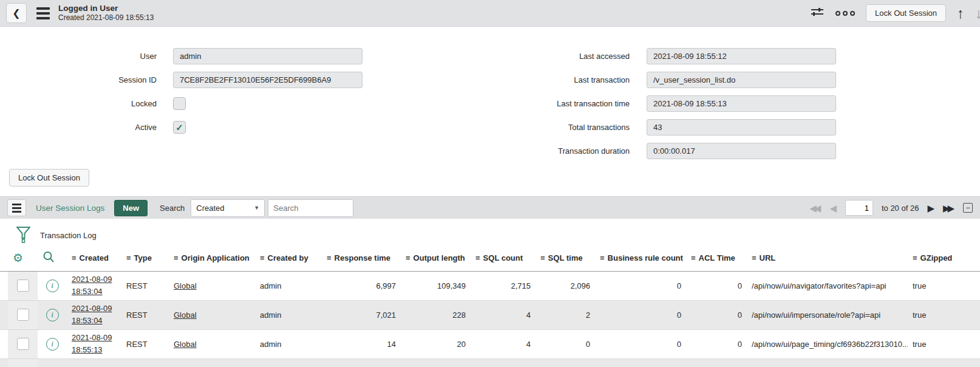  What do you see at coordinates (503, 258) in the screenshot?
I see `column-header-sql-count: ≡SQL count` at bounding box center [503, 258].